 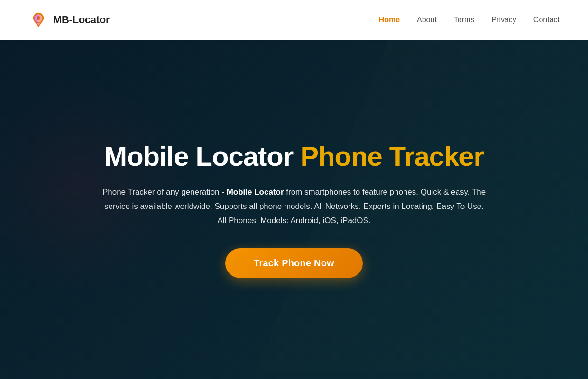 What do you see at coordinates (464, 20) in the screenshot?
I see `nav-item-terms: Terms` at bounding box center [464, 20].